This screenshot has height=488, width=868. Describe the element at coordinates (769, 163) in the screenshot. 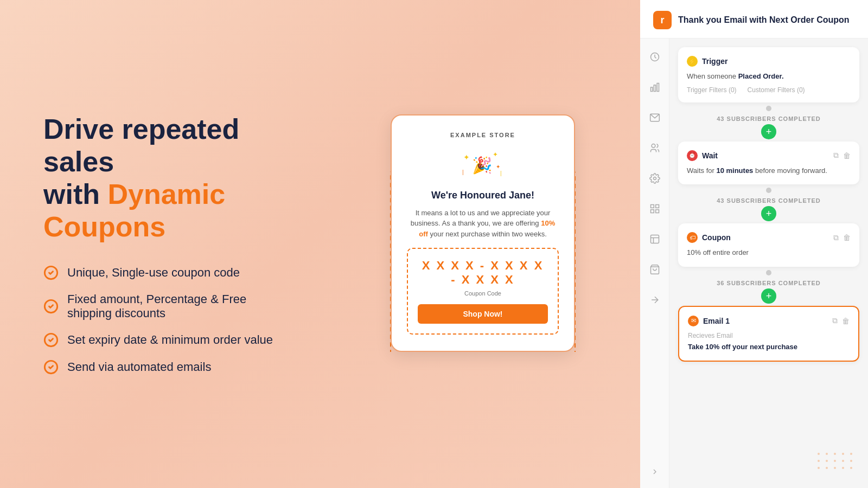

I see `wait-node: ⏰ Wait ⧉ 🗑 Waits for 10 minutes before m…` at that location.